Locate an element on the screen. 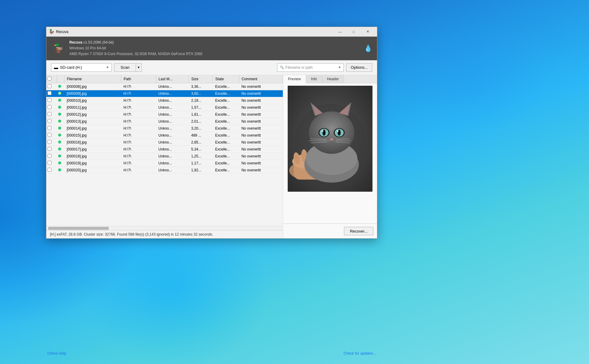 The image size is (589, 364). files-table: Filename Path Last M... Size State Comme… is located at coordinates (165, 124).